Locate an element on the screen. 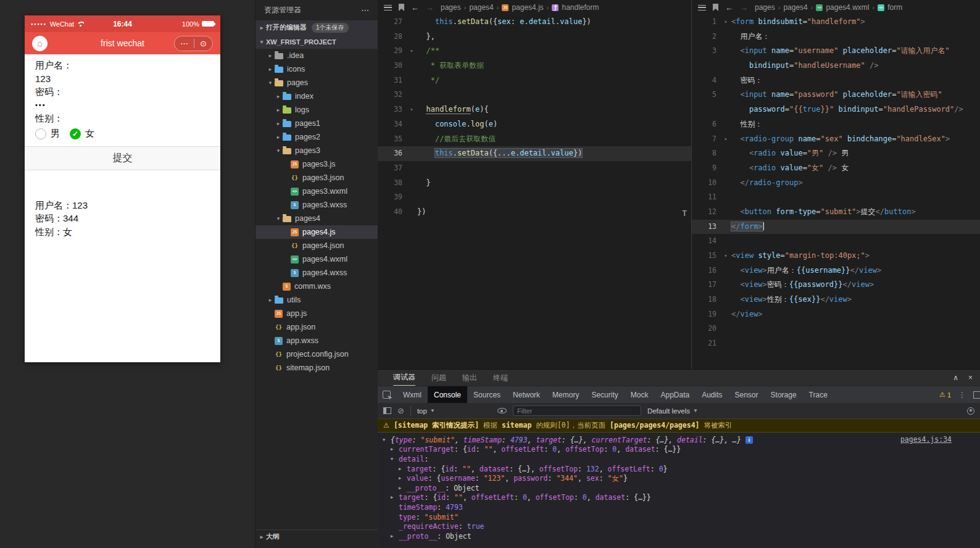 The height and width of the screenshot is (548, 980). tree-item-pages4.json: {}pages4.json is located at coordinates (317, 246).